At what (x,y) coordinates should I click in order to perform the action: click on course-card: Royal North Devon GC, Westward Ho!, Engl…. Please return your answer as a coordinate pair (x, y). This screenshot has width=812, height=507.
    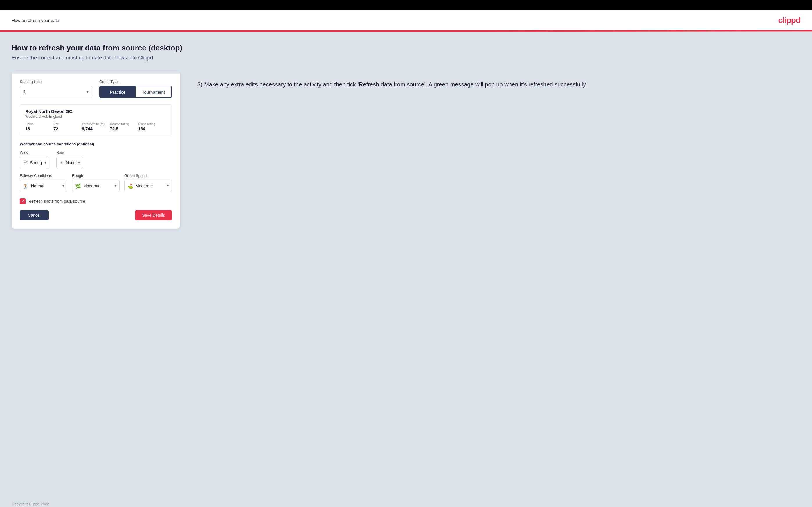
    Looking at the image, I should click on (96, 120).